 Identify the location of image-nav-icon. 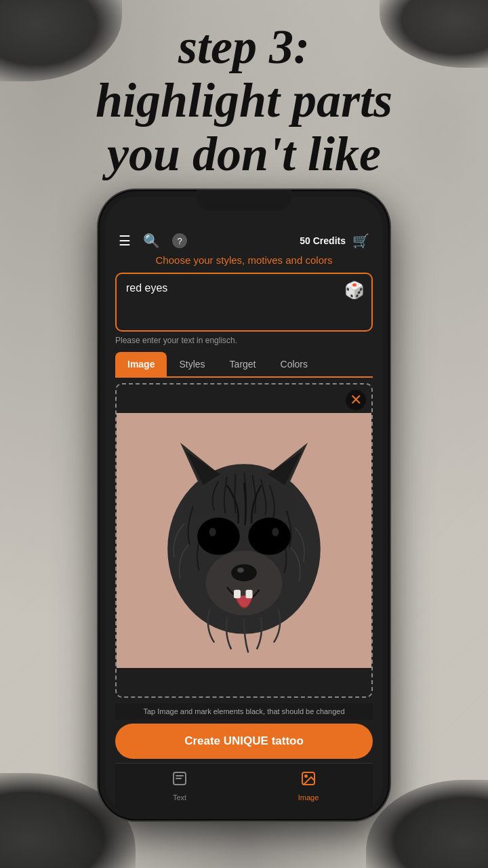
(308, 781).